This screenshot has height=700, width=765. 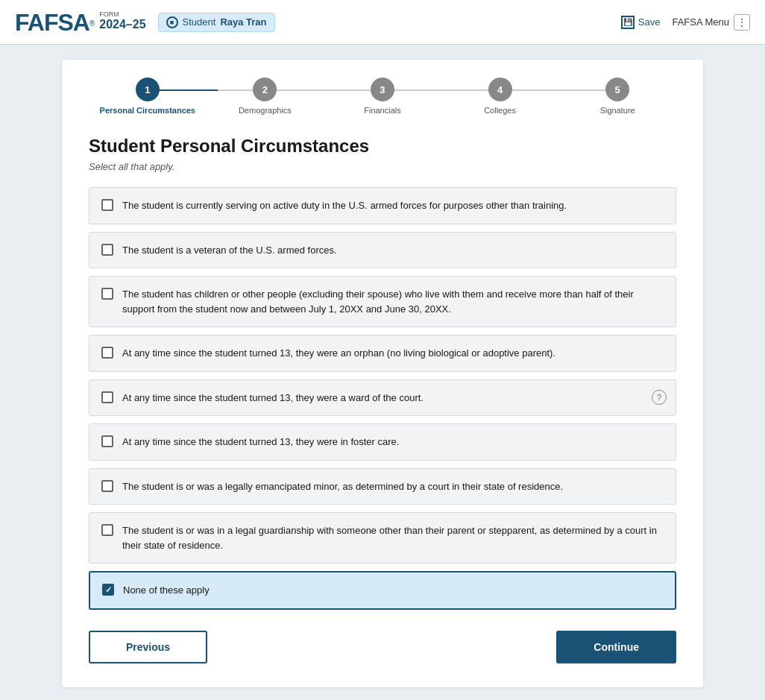 I want to click on checkbox-item-2: The student is a veteran of the U.S. arm…, so click(x=382, y=250).